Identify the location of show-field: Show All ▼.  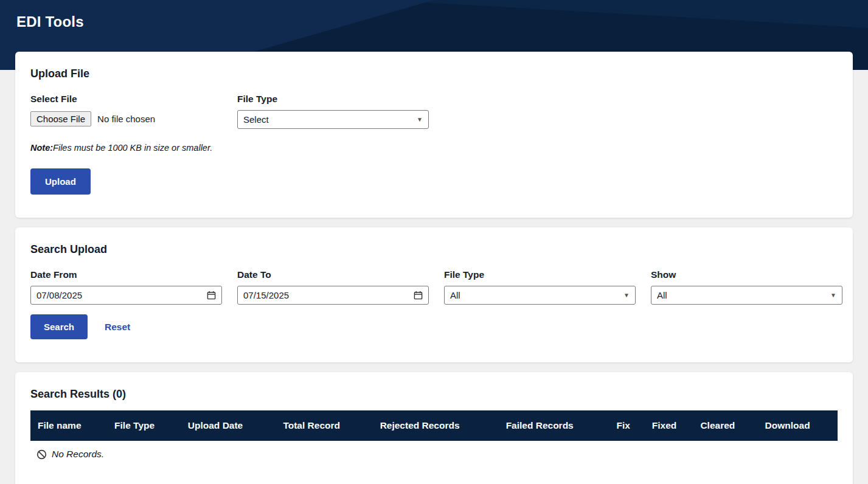
(747, 287).